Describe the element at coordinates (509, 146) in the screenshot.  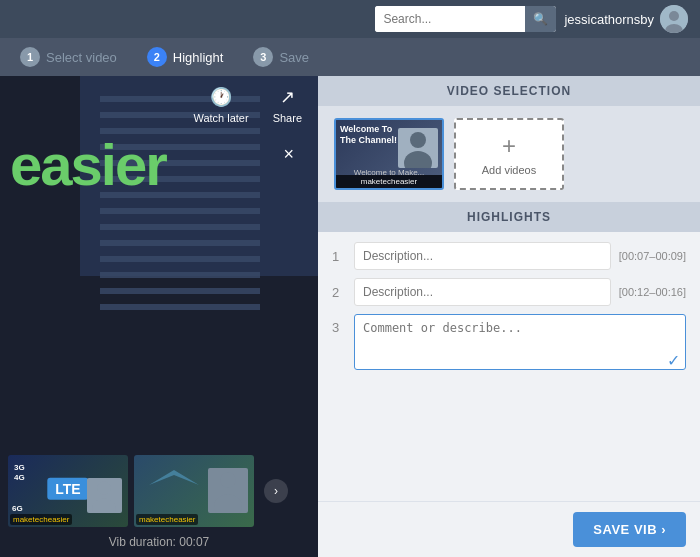
I see `add-icon: +` at that location.